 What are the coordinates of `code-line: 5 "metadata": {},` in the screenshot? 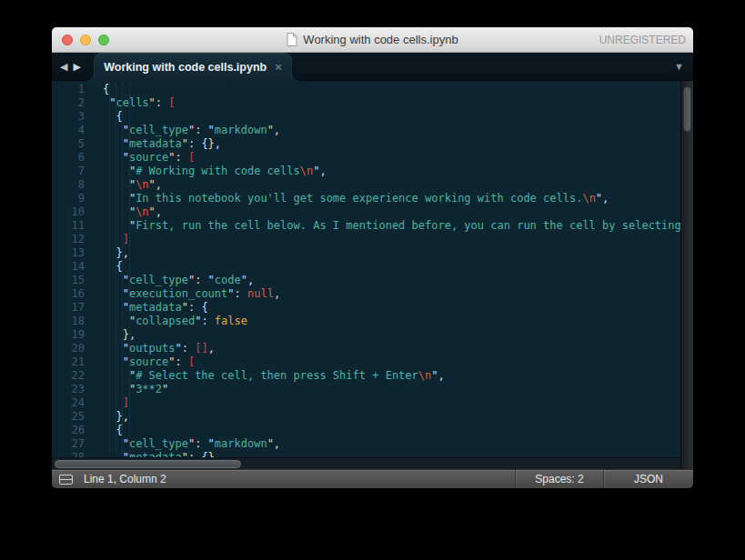 It's located at (366, 144).